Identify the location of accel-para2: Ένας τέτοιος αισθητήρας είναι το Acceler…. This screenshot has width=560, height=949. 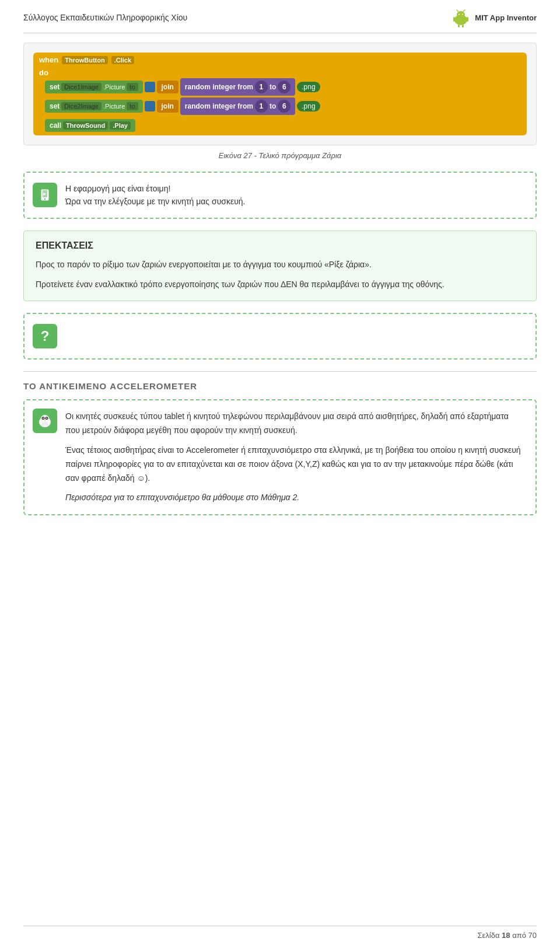
(295, 465).